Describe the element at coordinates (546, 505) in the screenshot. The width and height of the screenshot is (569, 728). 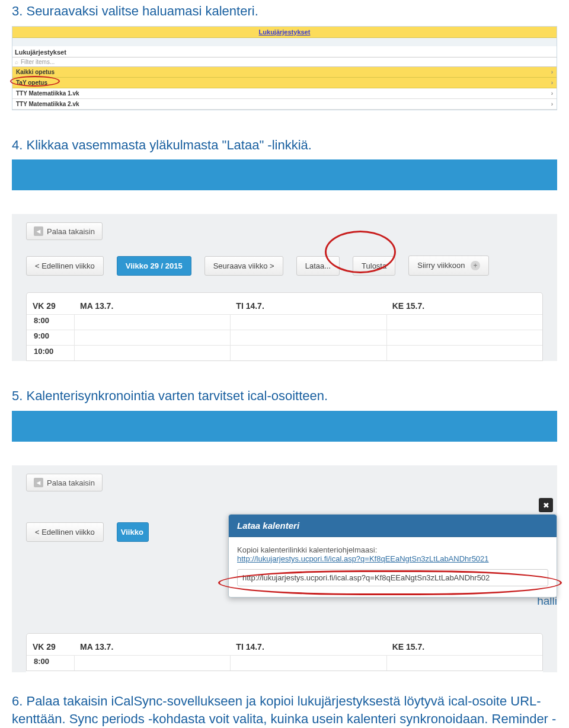
I see `close-button: ✖` at that location.